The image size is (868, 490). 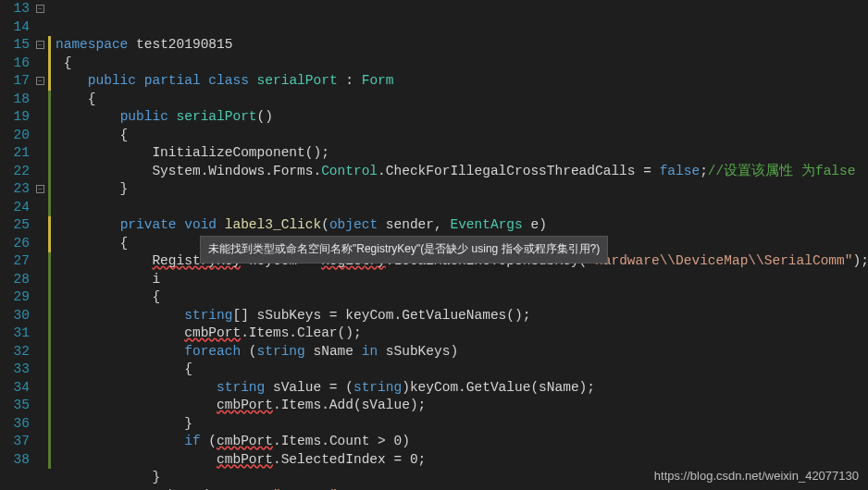 What do you see at coordinates (15, 153) in the screenshot?
I see `line-number: 21` at bounding box center [15, 153].